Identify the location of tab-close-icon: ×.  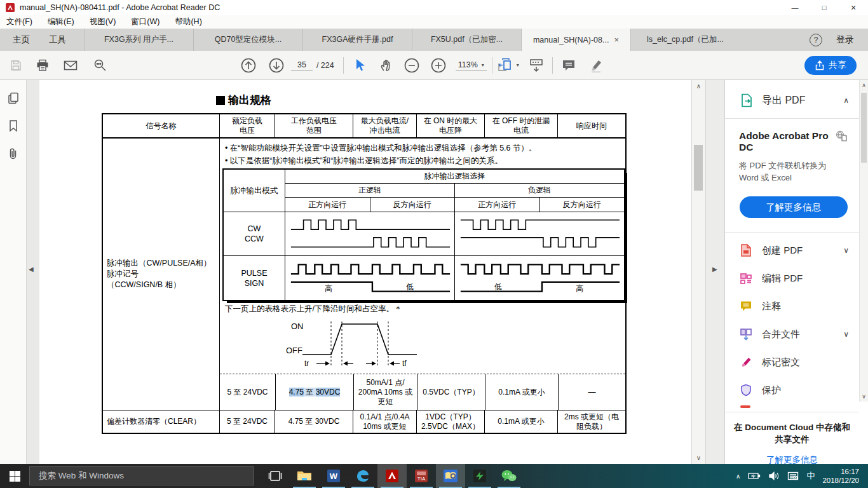
(616, 39).